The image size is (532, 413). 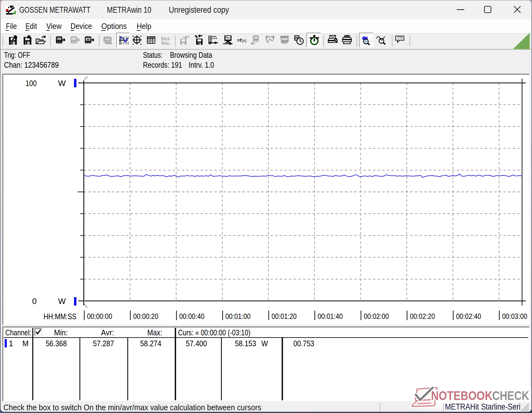 I want to click on svg-text: 00.753, so click(x=304, y=343).